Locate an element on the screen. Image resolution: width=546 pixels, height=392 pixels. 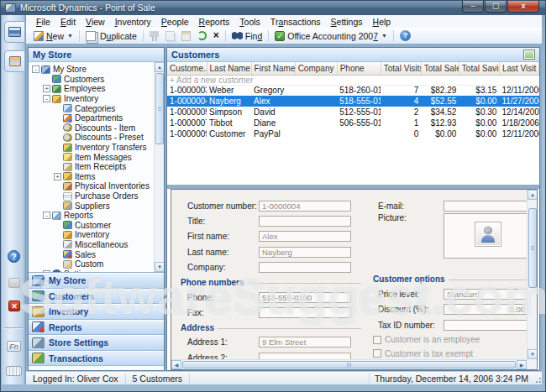
cell-first-name: PayPal is located at coordinates (273, 134).